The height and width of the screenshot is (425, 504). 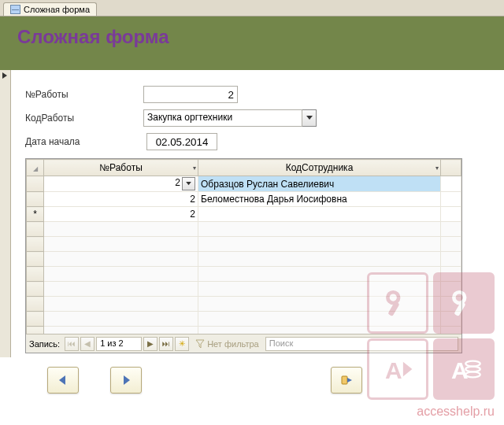 What do you see at coordinates (150, 344) in the screenshot?
I see `nav-next-button: ▶` at bounding box center [150, 344].